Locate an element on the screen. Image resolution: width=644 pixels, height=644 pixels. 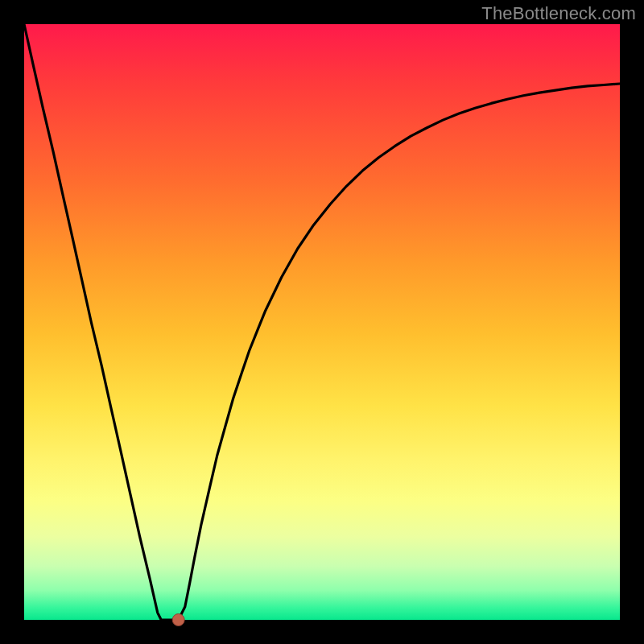
watermark-text: TheBottleneck.com is located at coordinates (559, 14).